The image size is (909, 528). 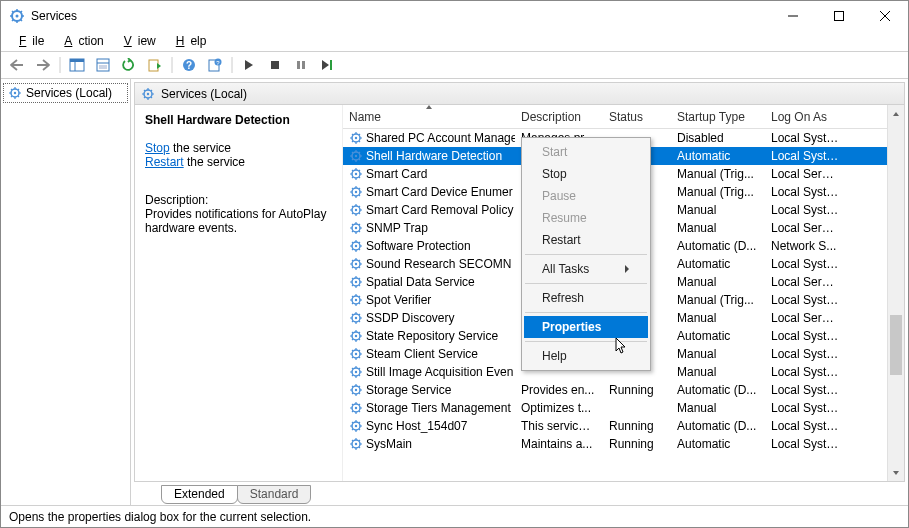 What do you see at coordinates (624, 426) in the screenshot?
I see `table-row: Sync Host_154d07This service ...RunningA…` at bounding box center [624, 426].